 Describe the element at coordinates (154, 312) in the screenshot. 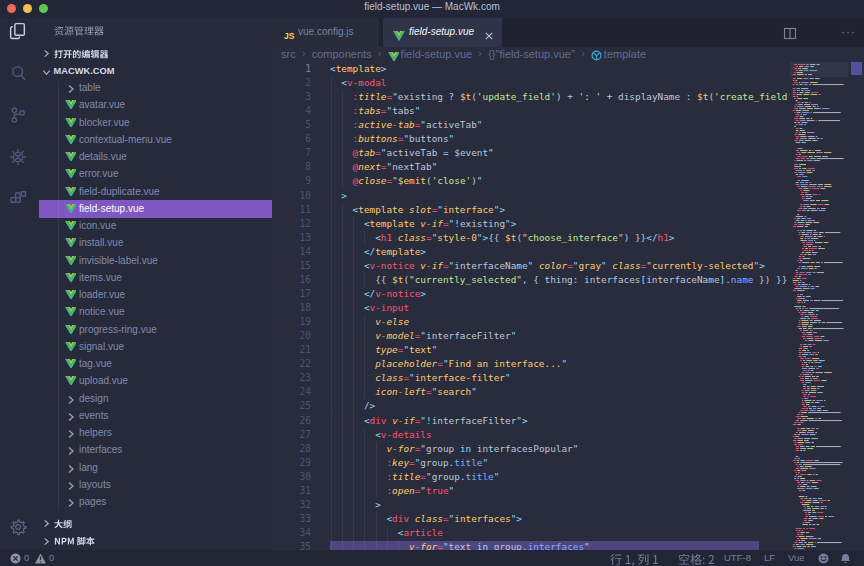

I see `tree-item-notice.vue: notice.vue` at that location.